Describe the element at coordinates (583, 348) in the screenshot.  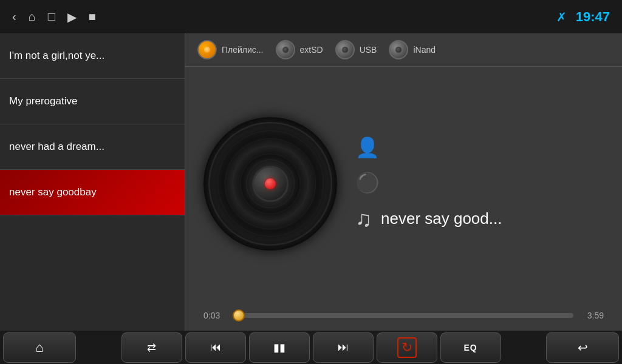
I see `back-button: ↩` at that location.